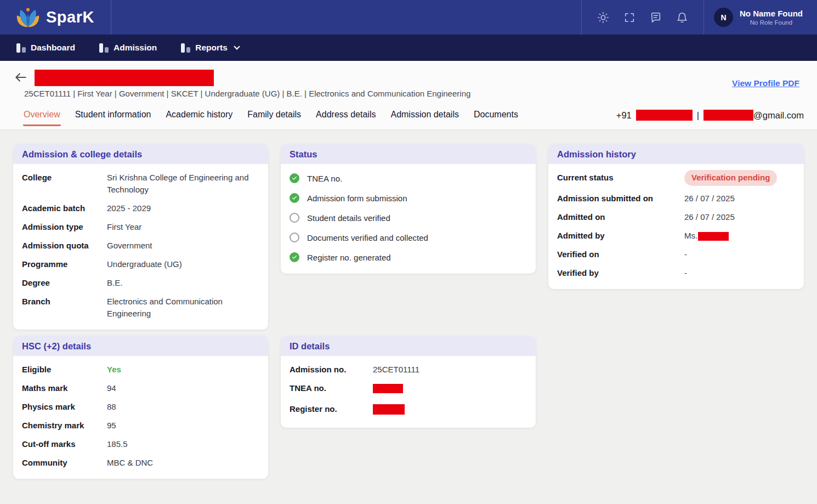  Describe the element at coordinates (603, 18) in the screenshot. I see `theme-toggle-icon` at that location.